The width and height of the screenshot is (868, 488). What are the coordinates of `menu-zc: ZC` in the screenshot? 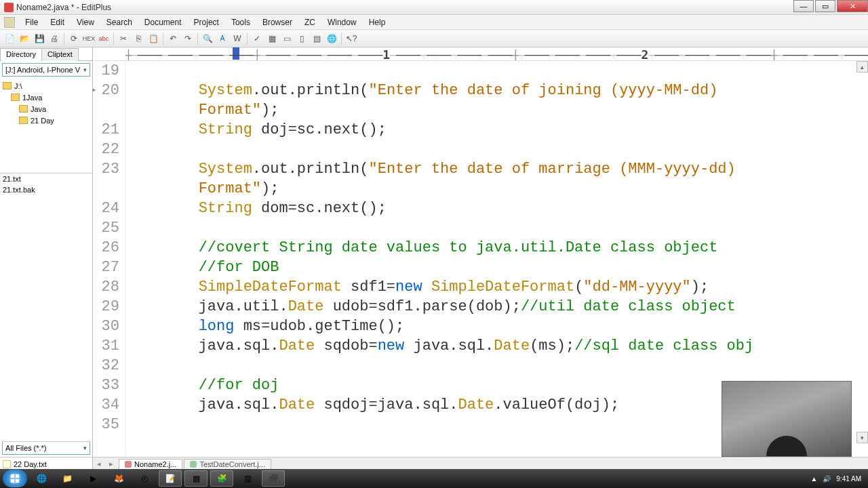 It's located at (310, 22).